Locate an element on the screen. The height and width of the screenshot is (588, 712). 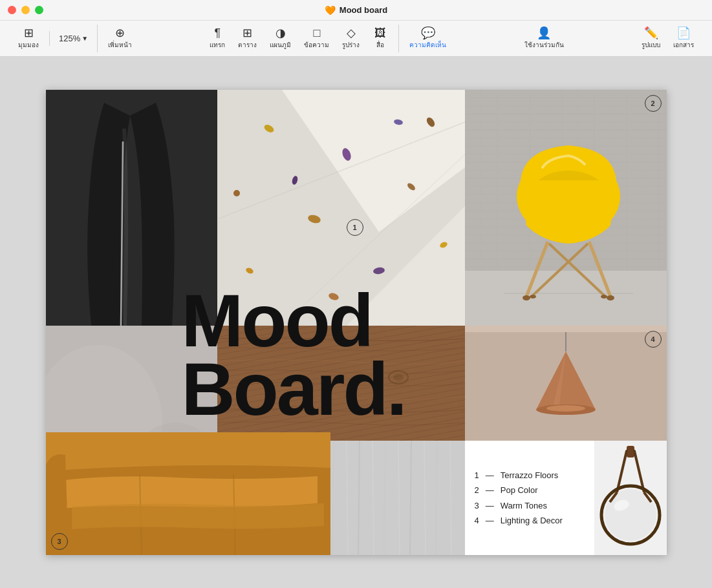
badge-3: 3 is located at coordinates (59, 541).